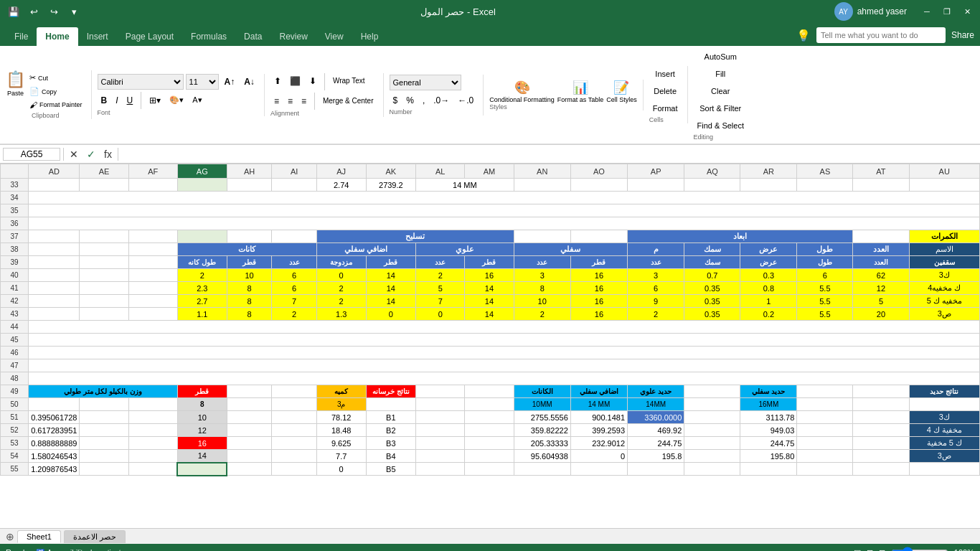 Image resolution: width=980 pixels, height=551 pixels. I want to click on decrease-decimal-btn: ←.0, so click(466, 100).